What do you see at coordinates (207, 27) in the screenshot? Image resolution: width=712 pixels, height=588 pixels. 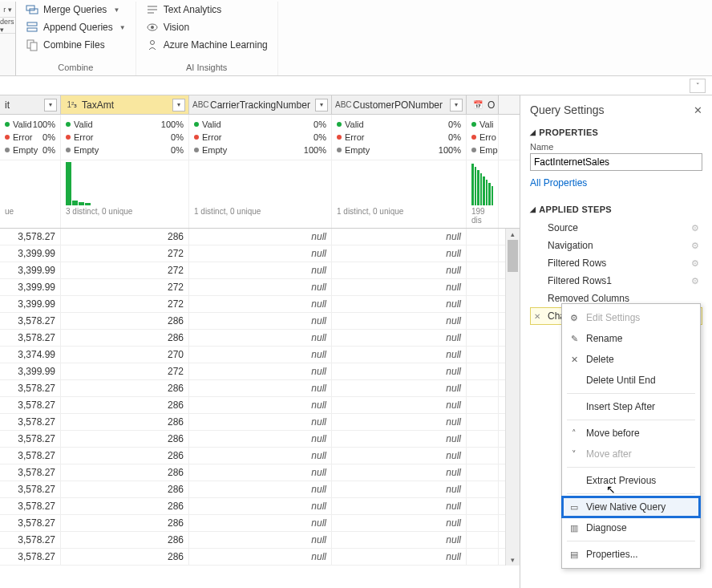 I see `vision-button: Vision` at bounding box center [207, 27].